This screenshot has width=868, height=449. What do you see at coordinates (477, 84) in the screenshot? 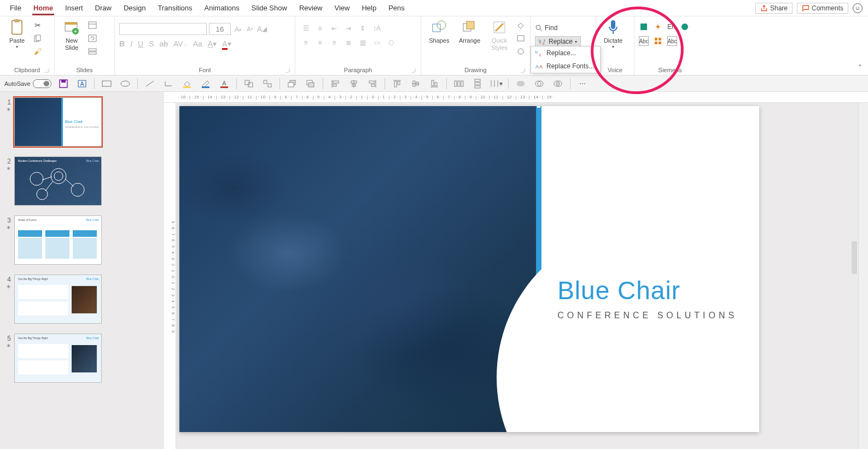
I see `distribute-vertical-button` at bounding box center [477, 84].